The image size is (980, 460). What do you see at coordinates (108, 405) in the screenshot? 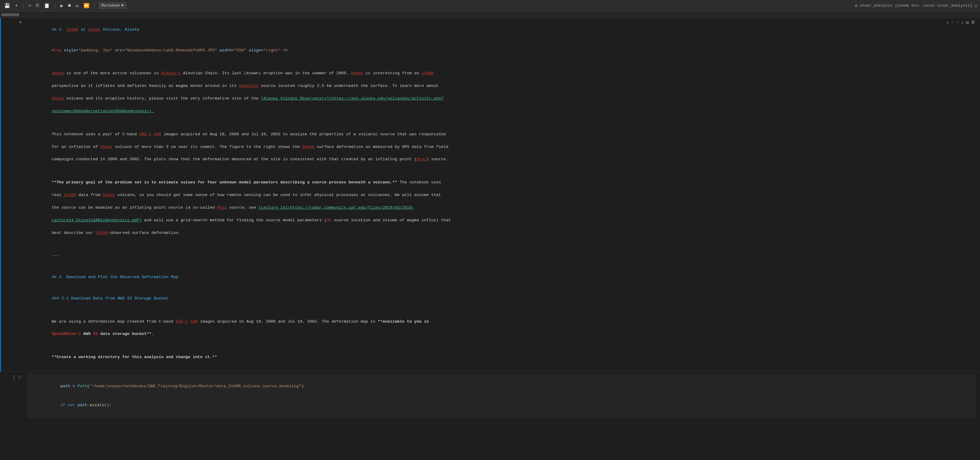
I see `call-parens: ():` at bounding box center [108, 405].